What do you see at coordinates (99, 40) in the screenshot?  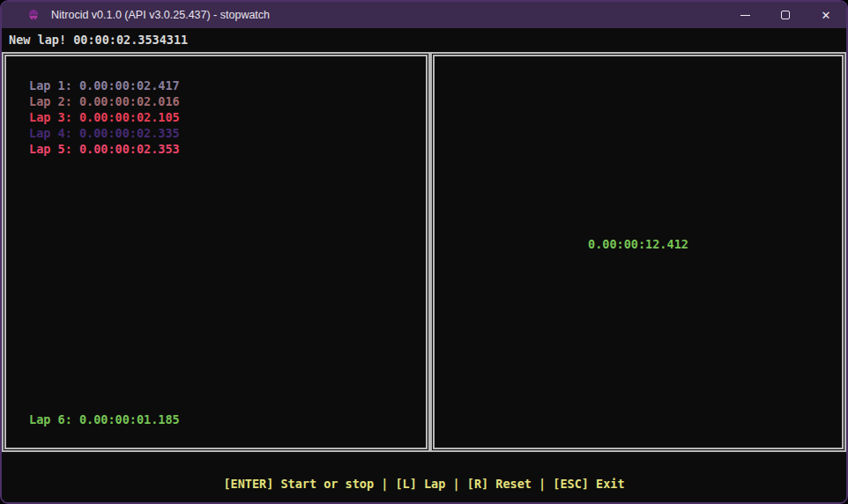 I see `status-line: New lap! 00:00:02.3534311` at bounding box center [99, 40].